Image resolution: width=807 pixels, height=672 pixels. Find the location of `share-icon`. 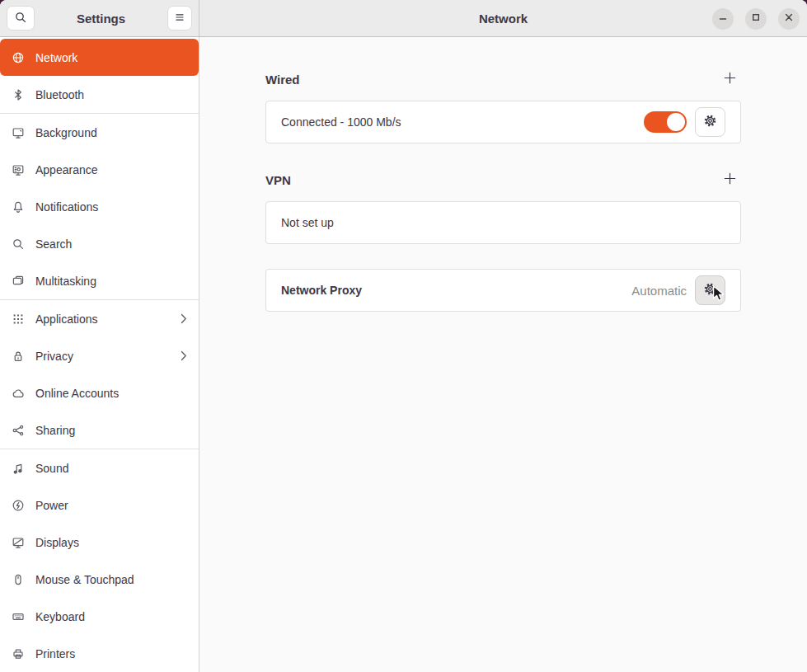

share-icon is located at coordinates (18, 430).